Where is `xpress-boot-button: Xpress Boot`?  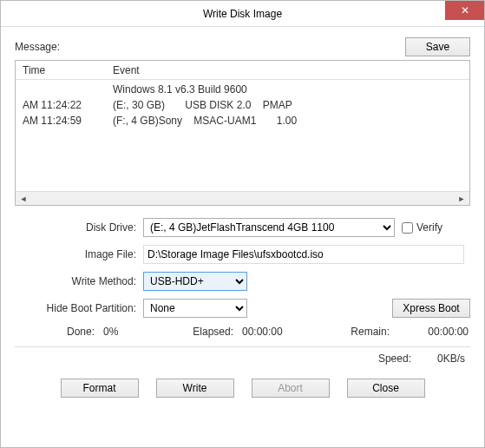 xpress-boot-button: Xpress Boot is located at coordinates (431, 308).